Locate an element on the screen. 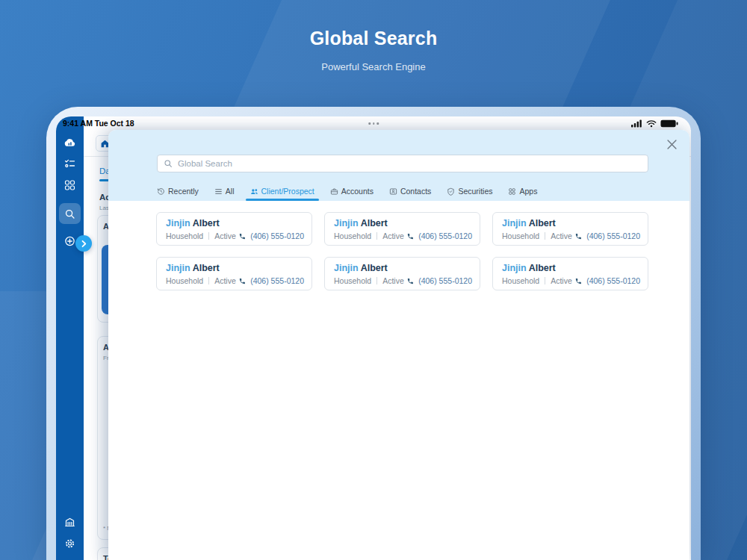 This screenshot has width=747, height=560. tab-label: All is located at coordinates (230, 191).